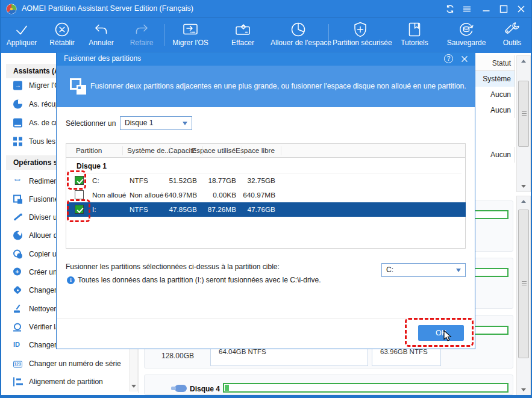 Image resolution: width=532 pixels, height=398 pixels. What do you see at coordinates (360, 35) in the screenshot?
I see `secure-partition-button: Partition sécurisée` at bounding box center [360, 35].